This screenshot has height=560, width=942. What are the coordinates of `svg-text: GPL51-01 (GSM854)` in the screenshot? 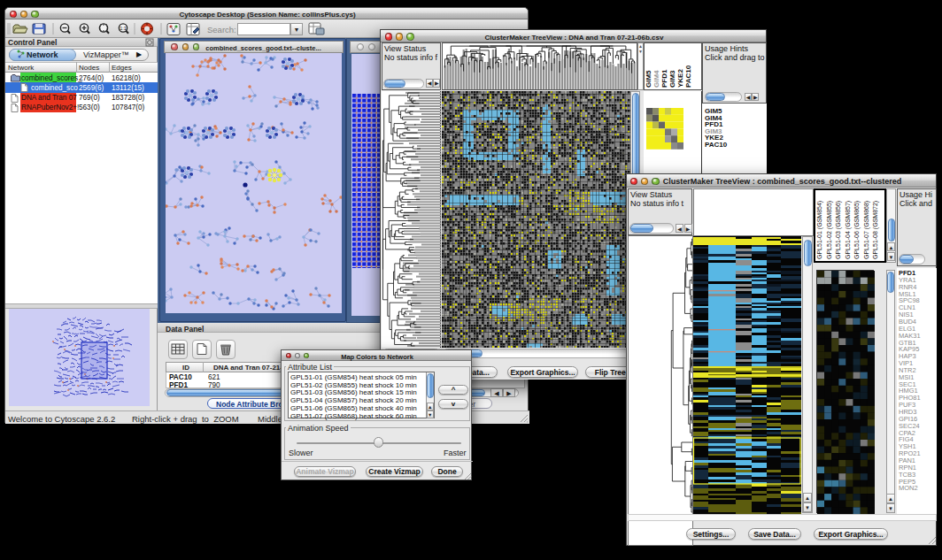 It's located at (820, 230).